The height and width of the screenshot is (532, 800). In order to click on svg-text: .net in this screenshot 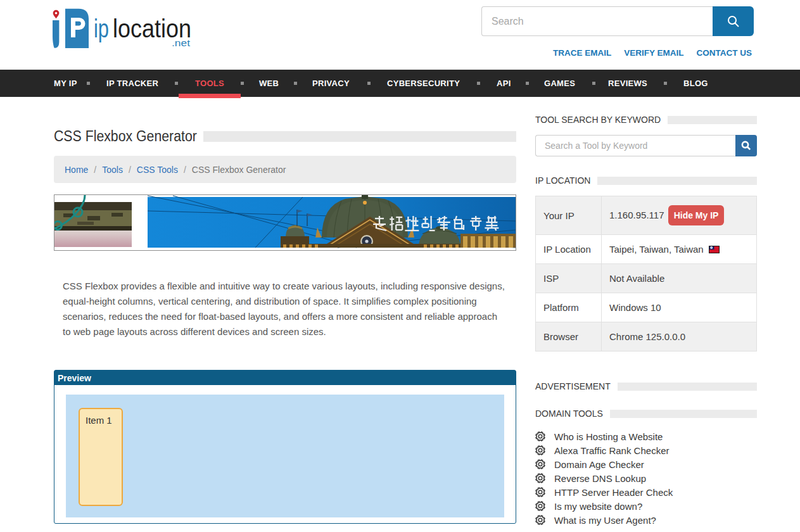, I will do `click(181, 43)`.